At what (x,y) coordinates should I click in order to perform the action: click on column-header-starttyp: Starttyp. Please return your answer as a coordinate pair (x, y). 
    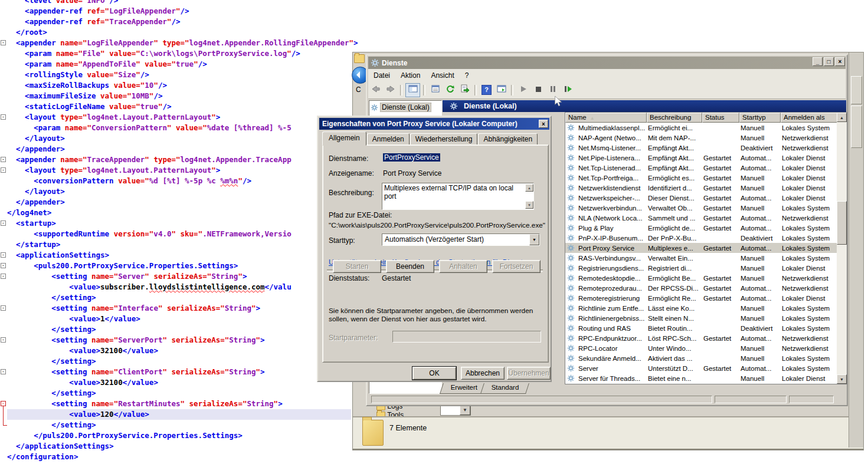
    Looking at the image, I should click on (760, 118).